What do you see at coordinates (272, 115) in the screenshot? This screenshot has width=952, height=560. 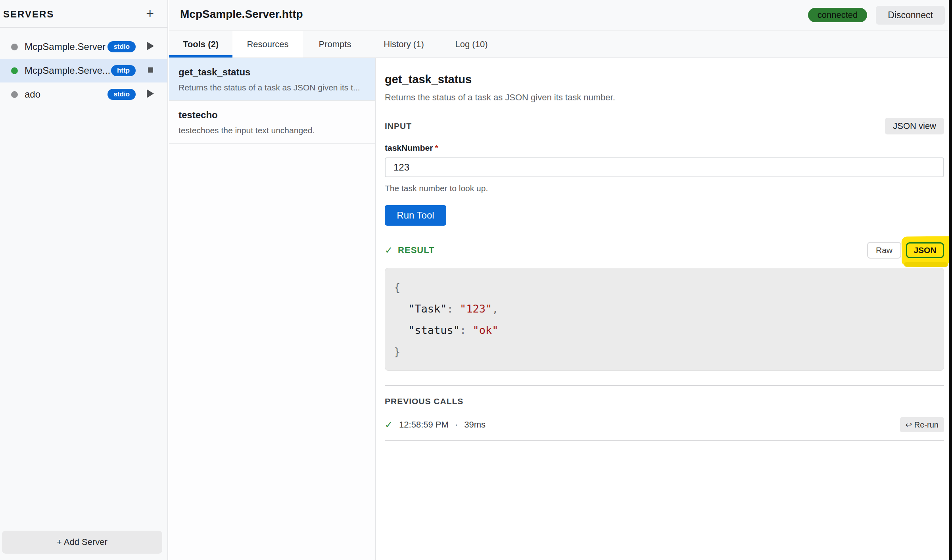 I see `tool-name: testecho` at bounding box center [272, 115].